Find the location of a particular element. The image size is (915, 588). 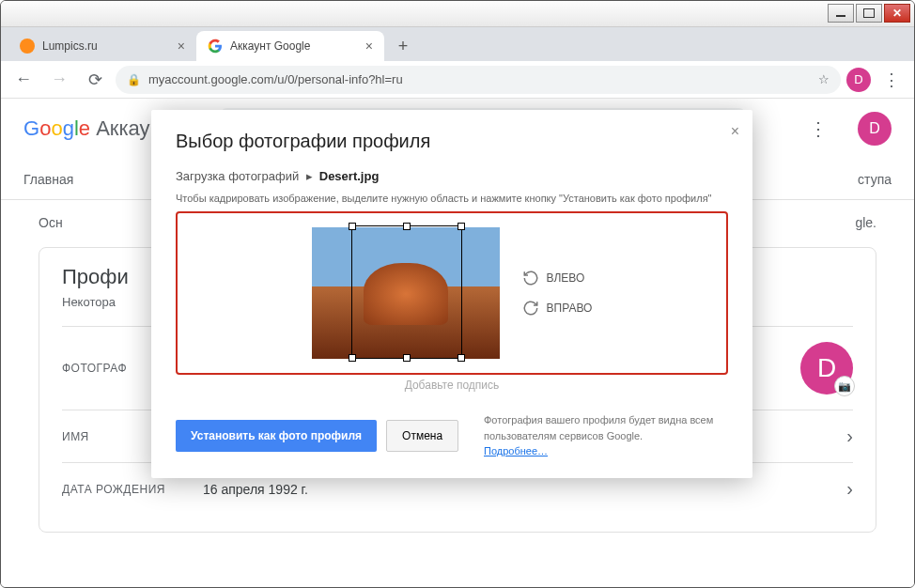

browser-toolbar: ← → ⟳ 🔒 myaccount.google.com/u/0/persona… is located at coordinates (458, 80).